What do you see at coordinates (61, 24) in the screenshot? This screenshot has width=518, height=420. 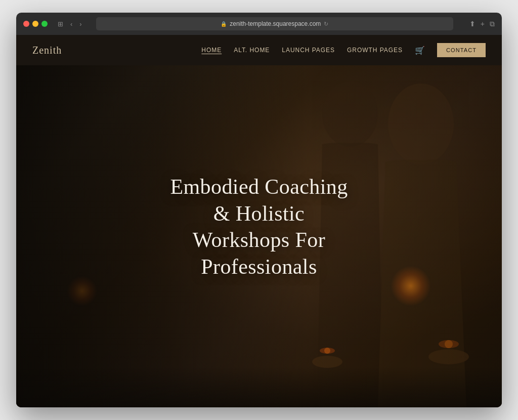 I see `window-control-button: ⊞` at bounding box center [61, 24].